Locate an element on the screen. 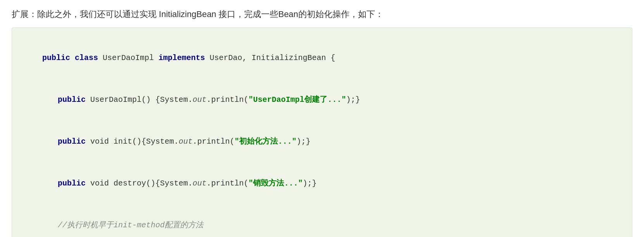 The height and width of the screenshot is (237, 644). kw-public-3: public is located at coordinates (72, 142).